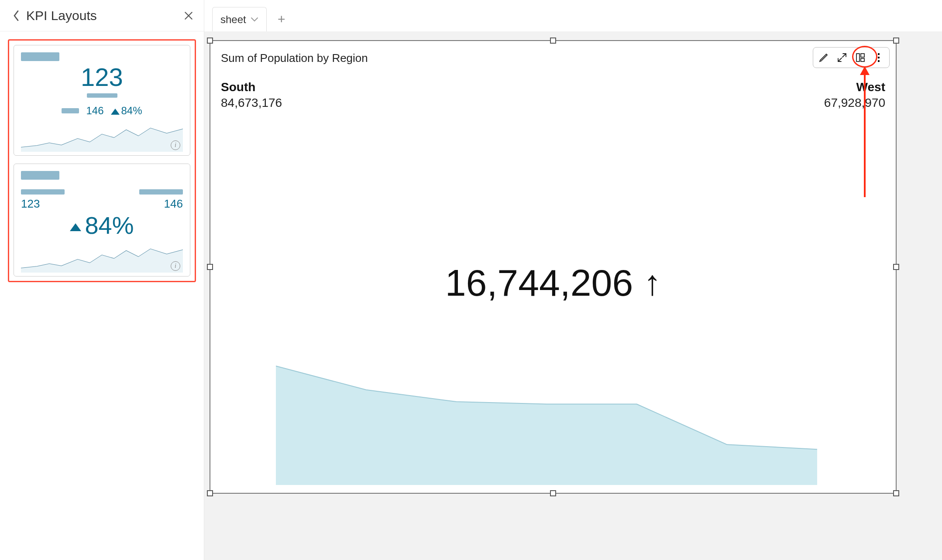  Describe the element at coordinates (62, 16) in the screenshot. I see `sidebar-title: KPI Layouts` at that location.